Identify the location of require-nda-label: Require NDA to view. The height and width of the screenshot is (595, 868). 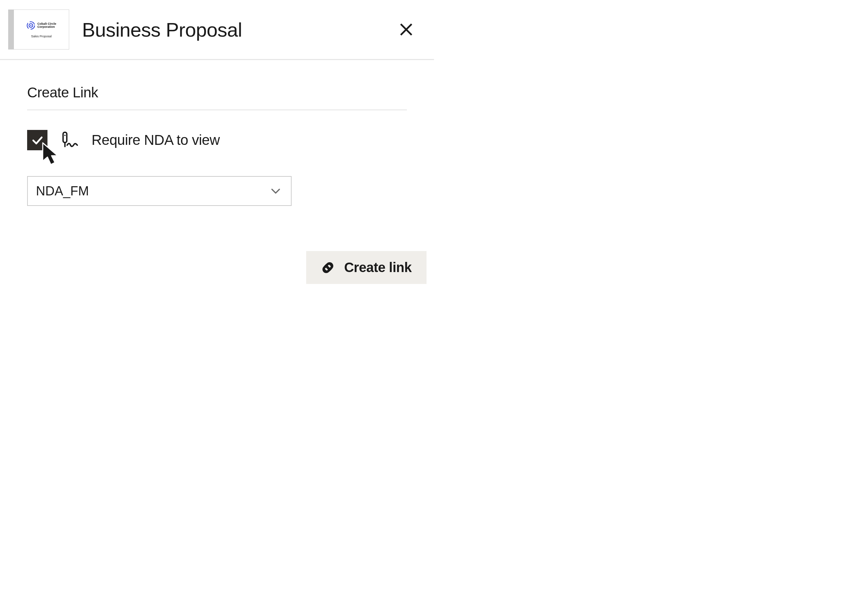
(155, 140).